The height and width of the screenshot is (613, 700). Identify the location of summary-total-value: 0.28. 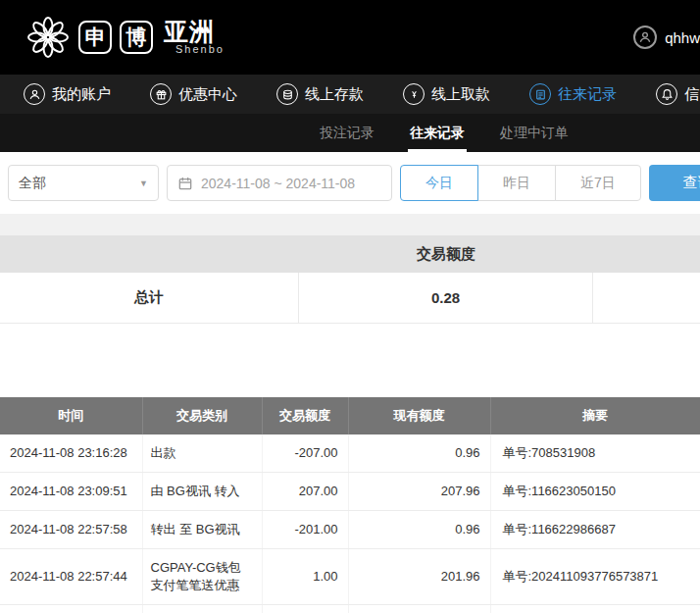
(446, 298).